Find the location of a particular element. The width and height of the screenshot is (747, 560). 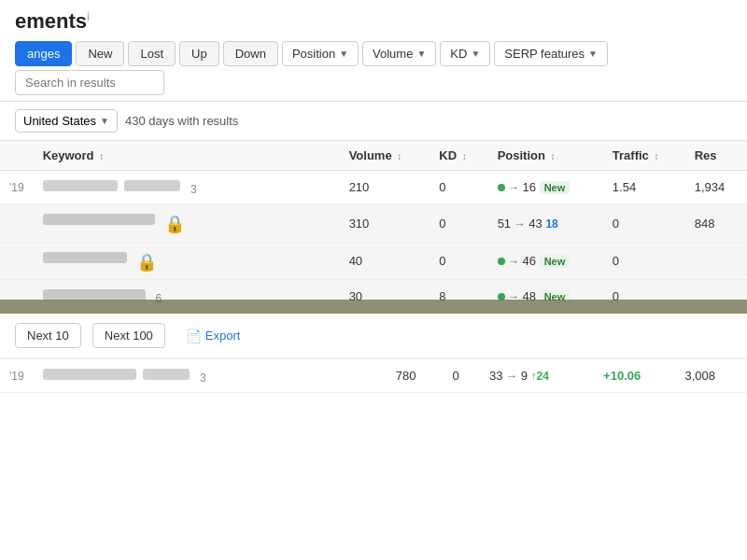

th-keyword: Keyword ↕ is located at coordinates (187, 156).